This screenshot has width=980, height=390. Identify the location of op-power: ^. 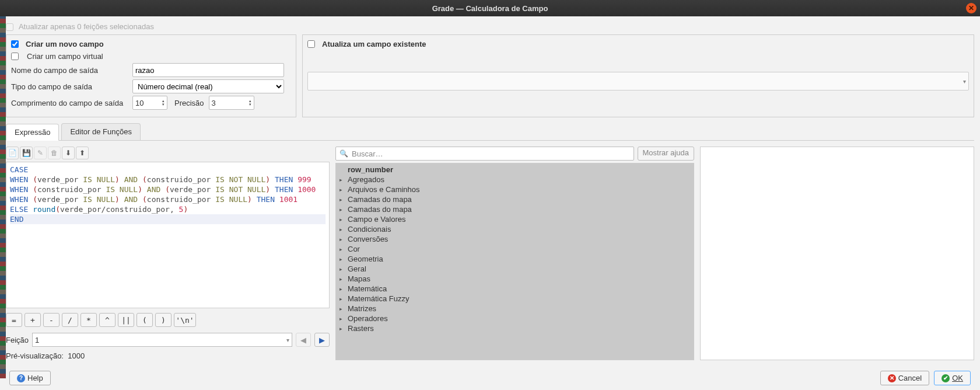
(107, 320).